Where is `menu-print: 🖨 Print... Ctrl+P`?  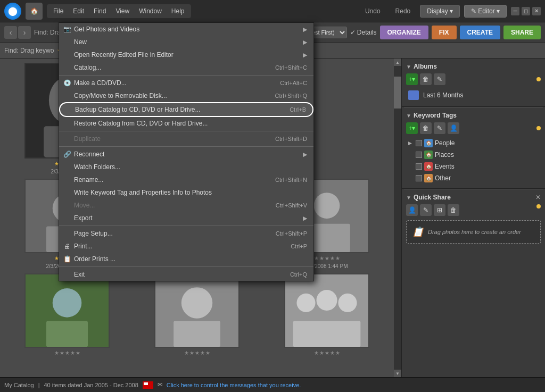
menu-print: 🖨 Print... Ctrl+P is located at coordinates (186, 246).